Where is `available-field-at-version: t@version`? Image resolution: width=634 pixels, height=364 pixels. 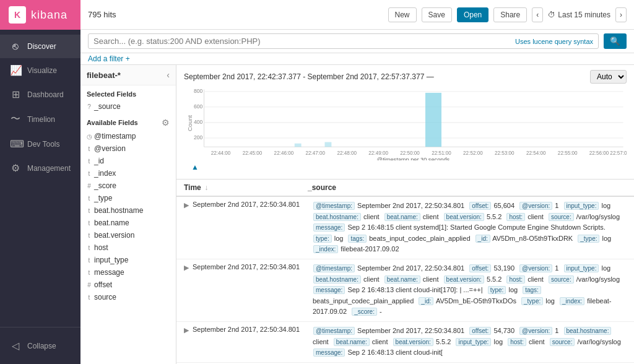
available-field-at-version: t@version is located at coordinates (128, 149).